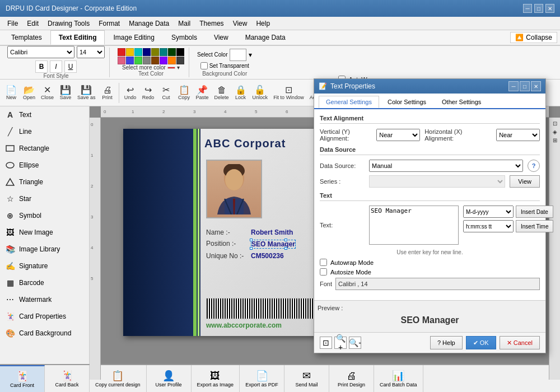 Image resolution: width=560 pixels, height=392 pixels. I want to click on autosize-mode-checkbox, so click(324, 272).